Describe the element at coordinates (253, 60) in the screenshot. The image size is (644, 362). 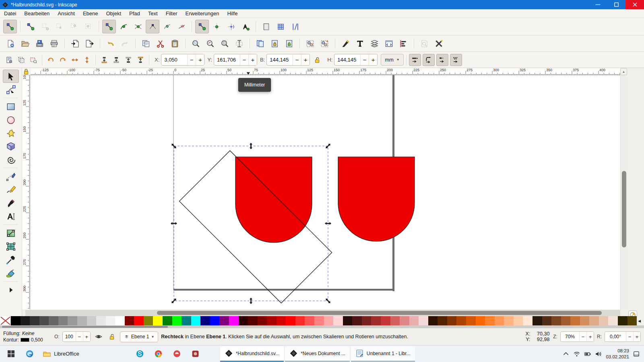
I see `y-increment-button: +` at that location.